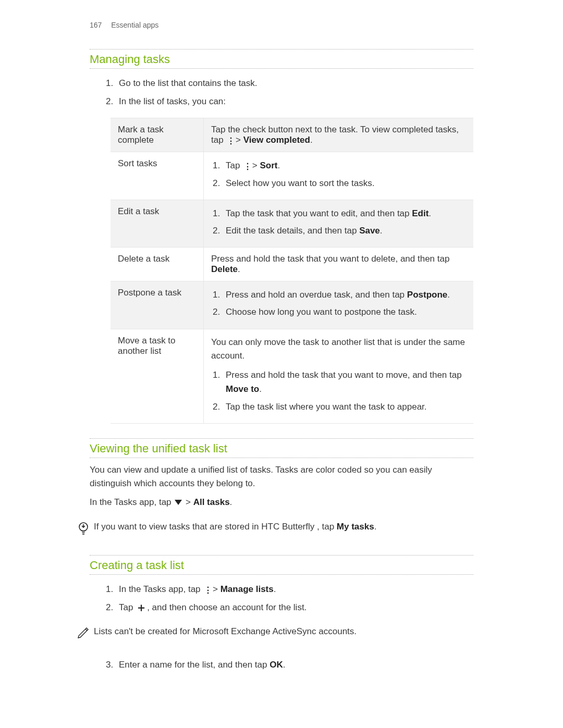 This screenshot has height=728, width=563. I want to click on note: Lists can't be created for Microsoft Exc…, so click(273, 634).